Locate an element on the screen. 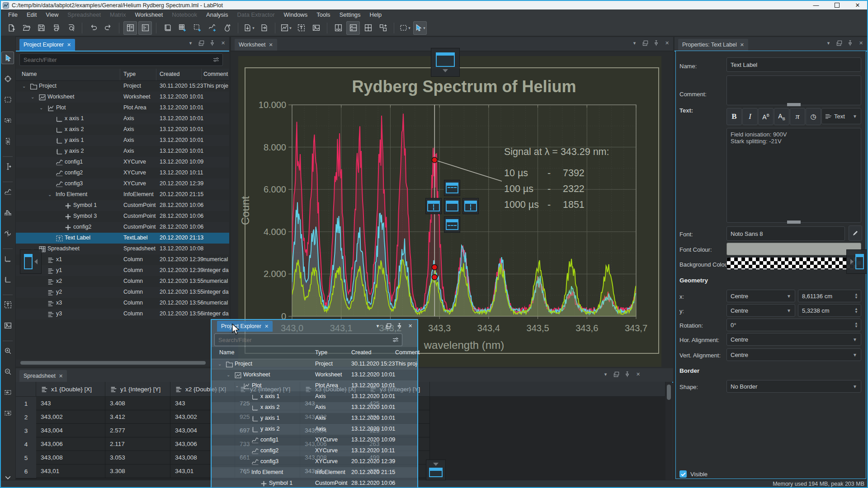 This screenshot has height=488, width=868. background-colour-swatch is located at coordinates (794, 263).